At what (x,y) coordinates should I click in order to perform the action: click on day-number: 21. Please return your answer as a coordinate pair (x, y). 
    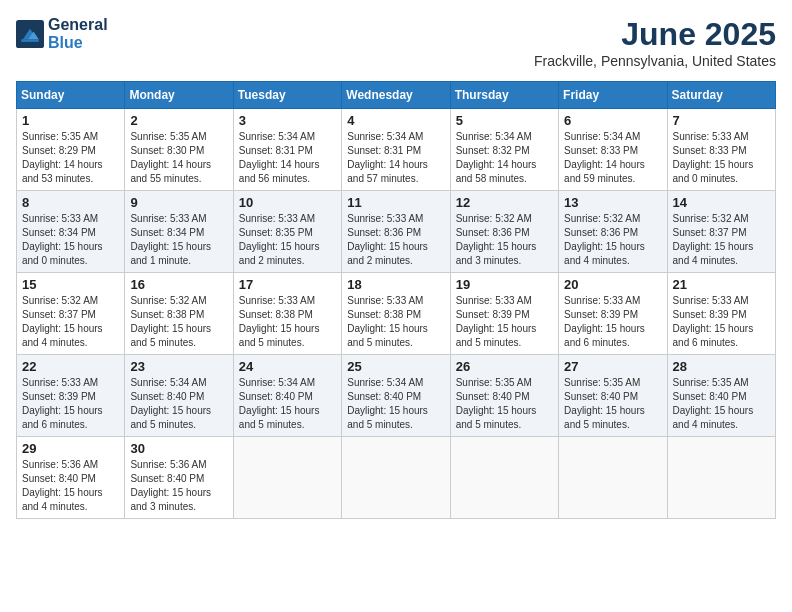
    Looking at the image, I should click on (722, 284).